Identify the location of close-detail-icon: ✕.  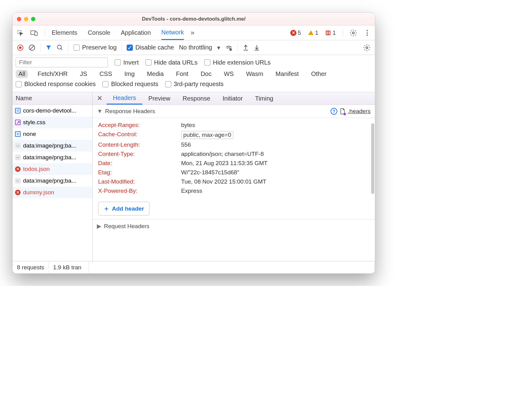
(100, 98).